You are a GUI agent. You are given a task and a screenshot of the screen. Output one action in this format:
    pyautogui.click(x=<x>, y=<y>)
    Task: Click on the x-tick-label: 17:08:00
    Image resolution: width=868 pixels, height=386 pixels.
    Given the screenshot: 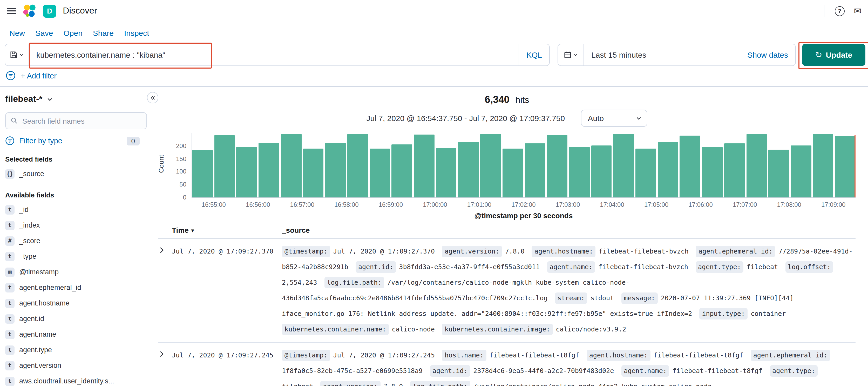 What is the action you would take?
    pyautogui.click(x=789, y=205)
    